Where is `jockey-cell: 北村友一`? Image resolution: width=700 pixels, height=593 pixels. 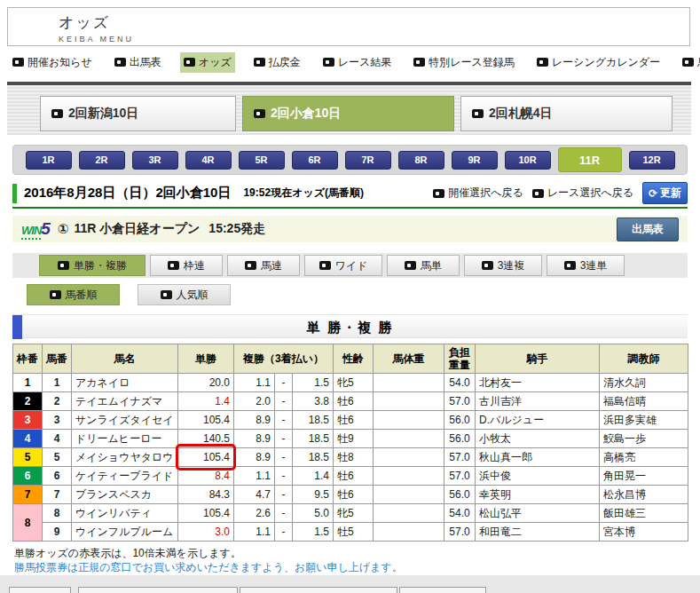
jockey-cell: 北村友一 is located at coordinates (538, 383).